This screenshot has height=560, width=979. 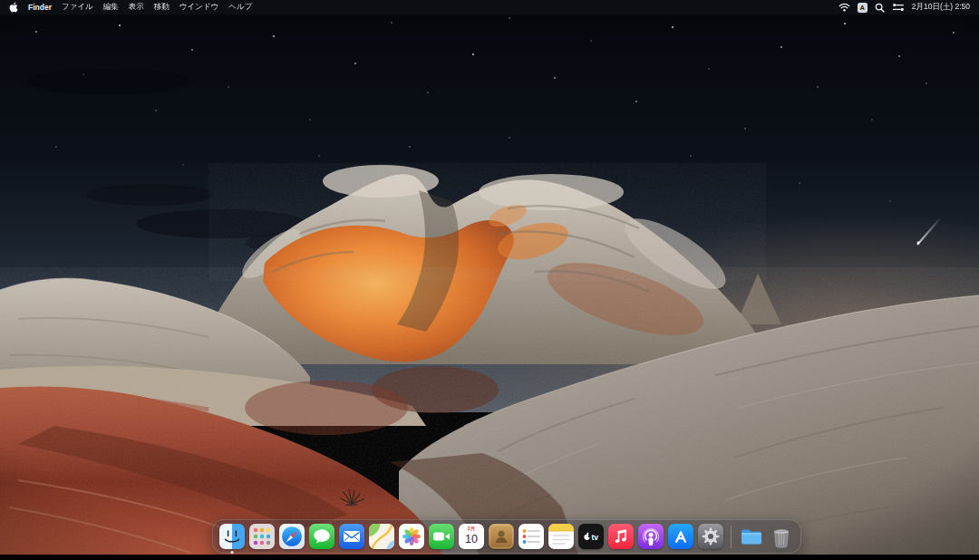 I want to click on menu-item-edit: 編集, so click(x=111, y=7).